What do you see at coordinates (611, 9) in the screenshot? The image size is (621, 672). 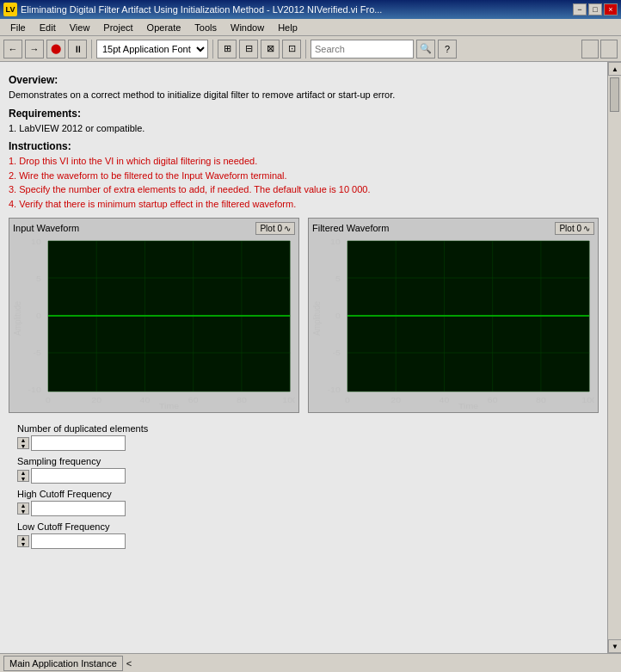 I see `close-button: ×` at bounding box center [611, 9].